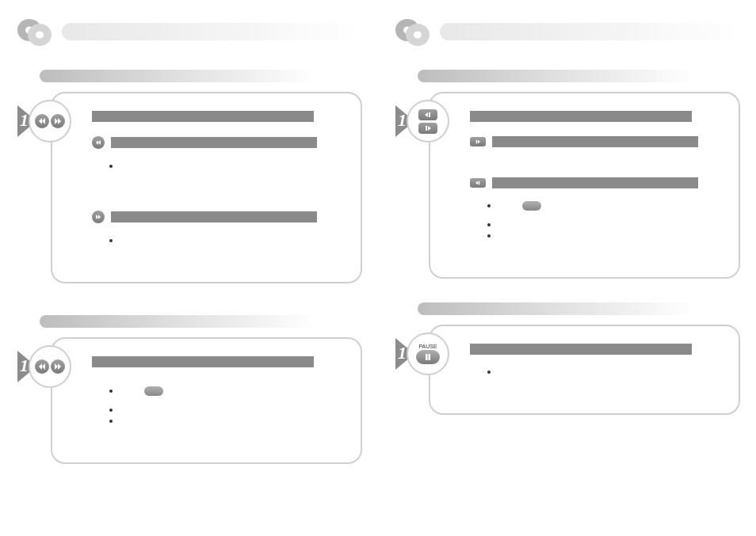 Image resolution: width=756 pixels, height=536 pixels. What do you see at coordinates (189, 32) in the screenshot?
I see `left-header` at bounding box center [189, 32].